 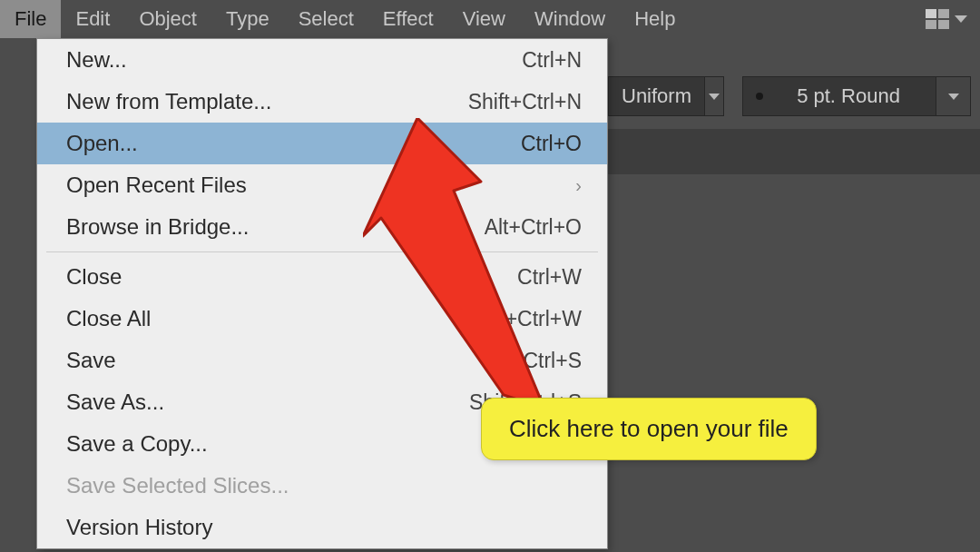 I want to click on menu-item-browse-in-bridge: Browse in Bridge...Alt+Ctrl+O, so click(x=322, y=227).